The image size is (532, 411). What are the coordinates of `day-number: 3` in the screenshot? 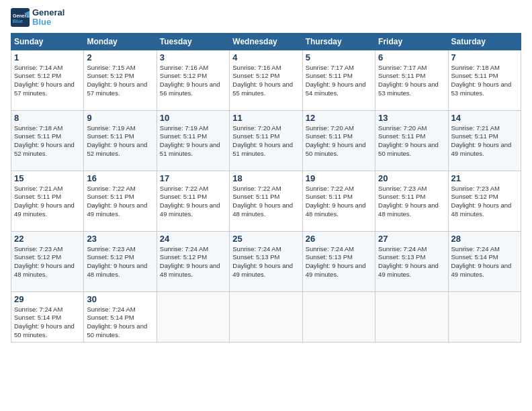 It's located at (193, 58).